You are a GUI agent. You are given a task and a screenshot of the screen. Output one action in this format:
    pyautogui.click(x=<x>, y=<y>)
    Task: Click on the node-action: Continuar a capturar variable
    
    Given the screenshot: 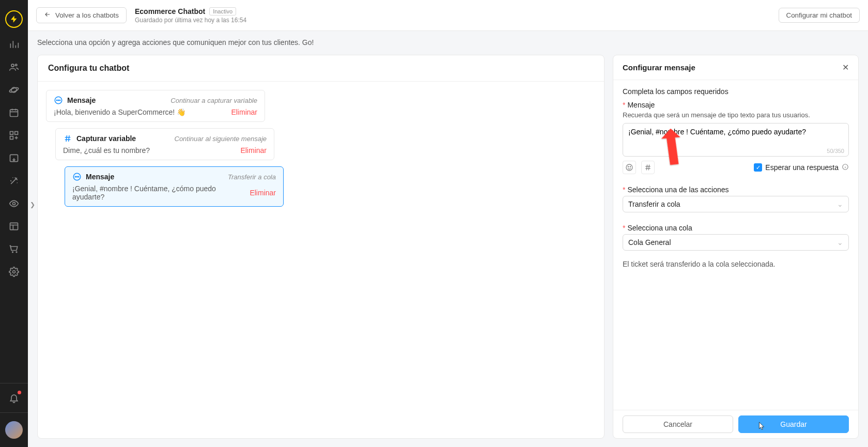 What is the action you would take?
    pyautogui.click(x=214, y=100)
    